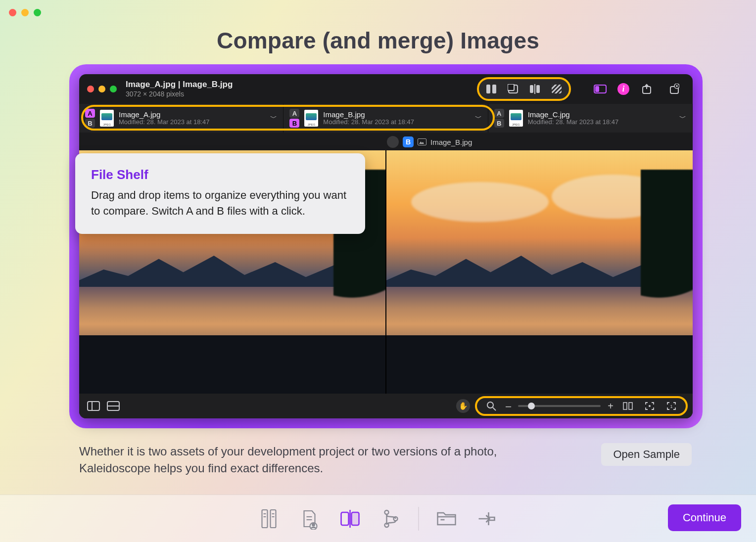 The width and height of the screenshot is (756, 542). Describe the element at coordinates (369, 115) in the screenshot. I see `shelf-file-name: Image_B.jpg` at that location.